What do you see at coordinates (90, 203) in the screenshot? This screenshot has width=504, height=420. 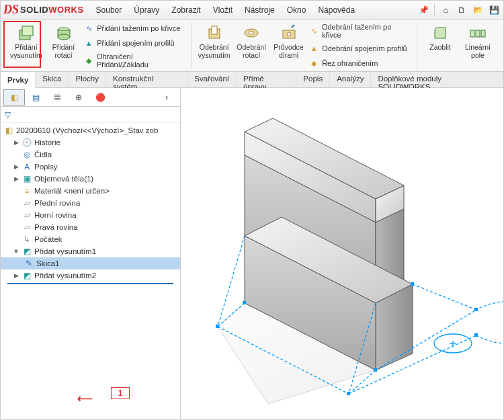 I see `tree-front-plane: ▱ Přední rovina` at bounding box center [90, 203].